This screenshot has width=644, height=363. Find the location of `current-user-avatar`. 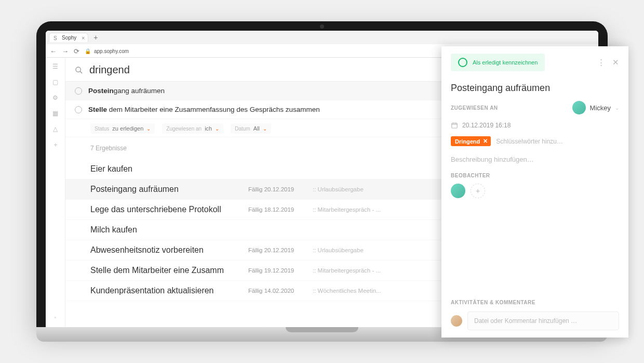

current-user-avatar is located at coordinates (457, 321).